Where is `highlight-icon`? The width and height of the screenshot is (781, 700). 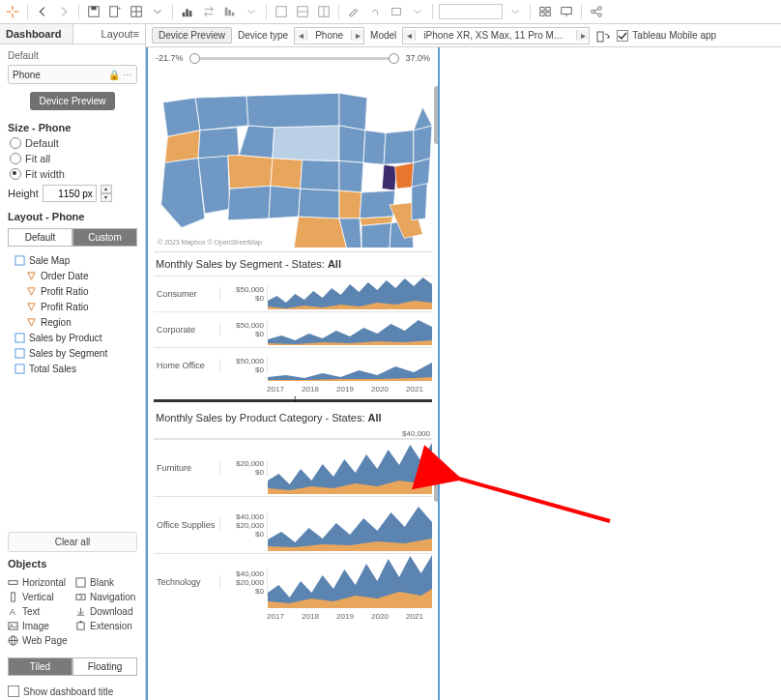
highlight-icon is located at coordinates (354, 12).